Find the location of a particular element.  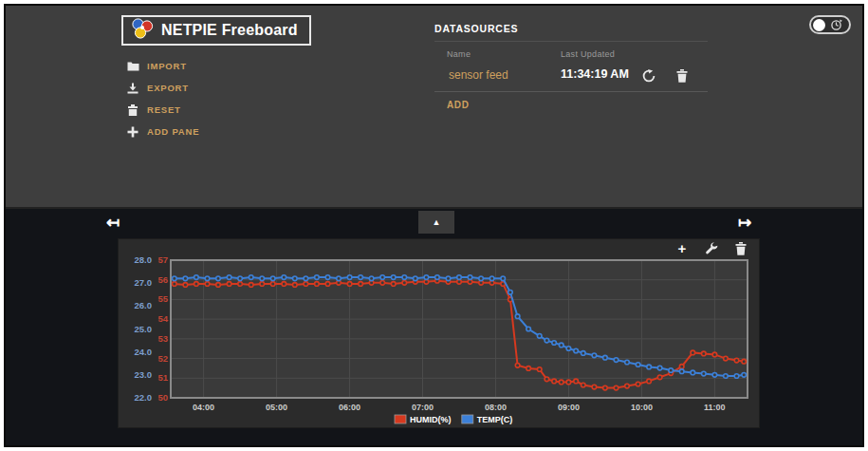

svg-text: 10:00 is located at coordinates (641, 407).